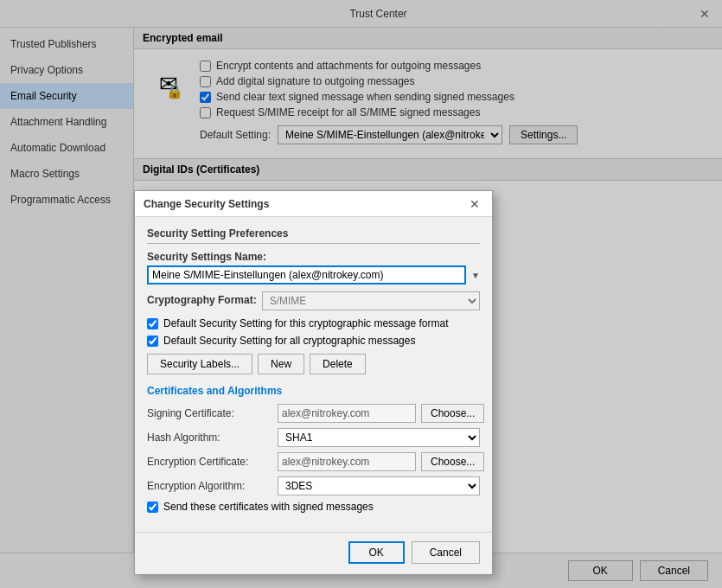  What do you see at coordinates (306, 323) in the screenshot?
I see `checkbox-default-crypto-format-label: Default Security Setting for this crypto…` at bounding box center [306, 323].